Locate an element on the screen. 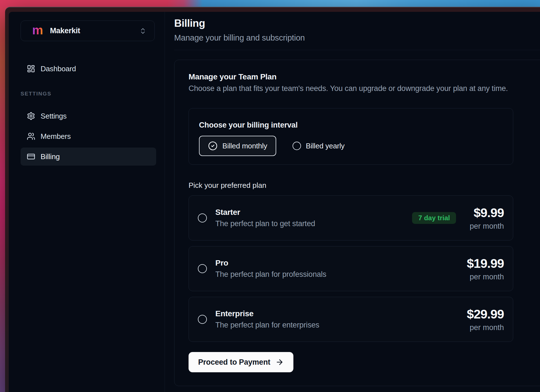 This screenshot has height=392, width=540. plan-description: The perfect plan for professionals is located at coordinates (271, 274).